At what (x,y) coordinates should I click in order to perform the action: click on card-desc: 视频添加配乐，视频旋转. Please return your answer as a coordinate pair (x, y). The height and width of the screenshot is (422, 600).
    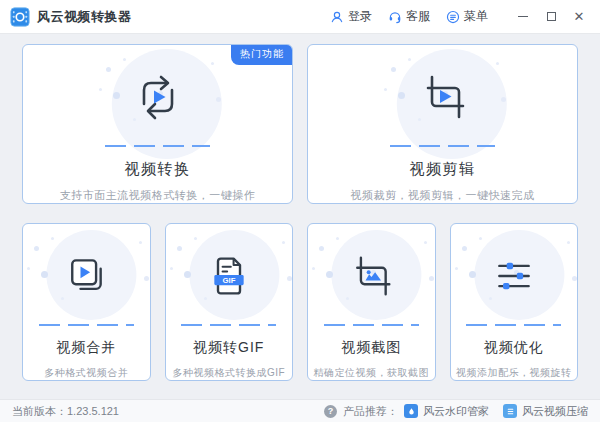
    Looking at the image, I should click on (514, 373).